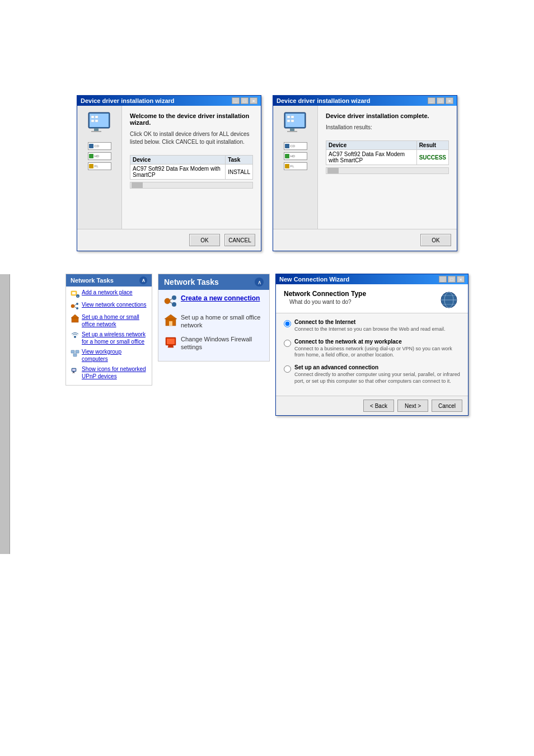 The width and height of the screenshot is (534, 756). What do you see at coordinates (75, 336) in the screenshot?
I see `setup-wireless-icon` at bounding box center [75, 336].